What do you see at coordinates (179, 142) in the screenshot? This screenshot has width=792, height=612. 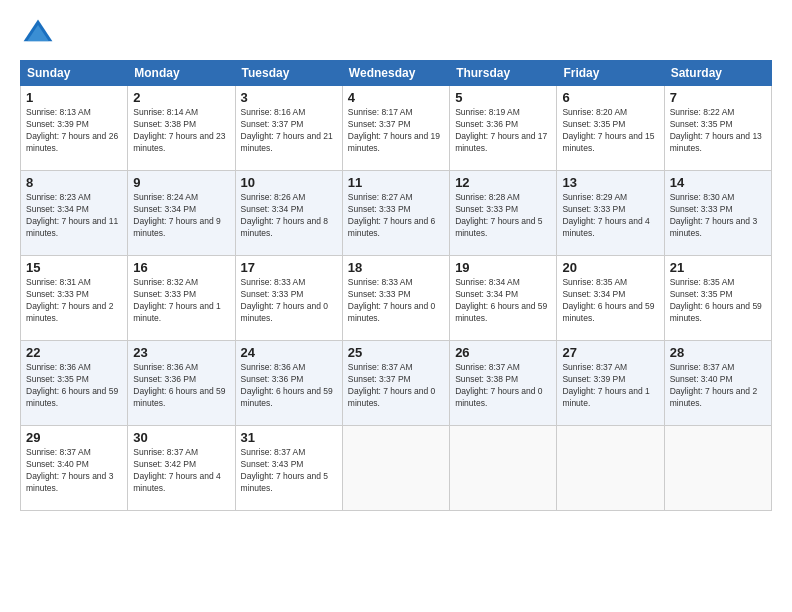 I see `daylight-text: Daylight: 7 hours and 23 minutes.` at bounding box center [179, 142].